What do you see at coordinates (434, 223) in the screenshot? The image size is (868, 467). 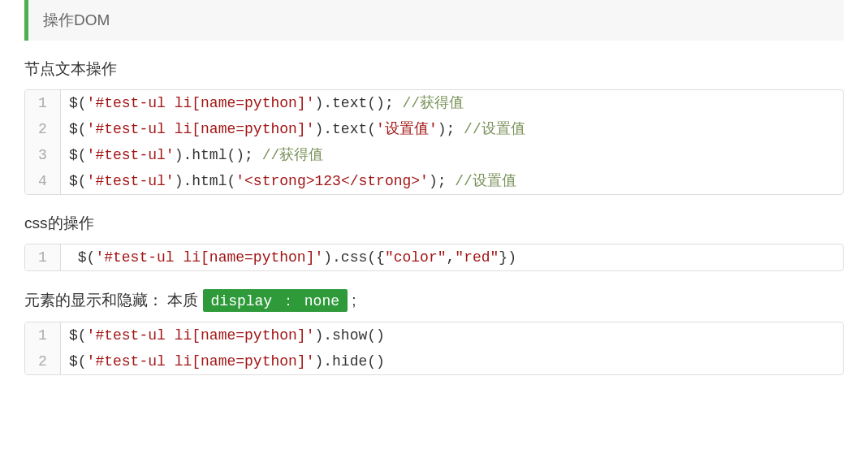 I see `section-heading-2: css的操作` at bounding box center [434, 223].